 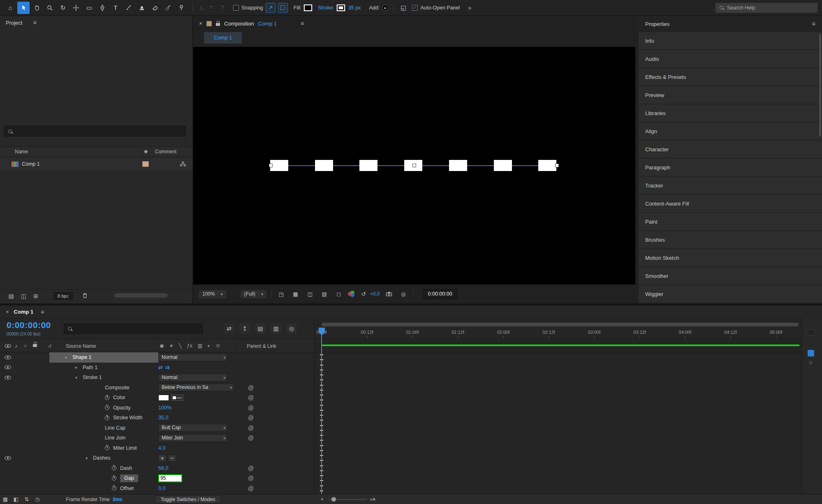 What do you see at coordinates (23, 8) in the screenshot?
I see `selection-tool` at bounding box center [23, 8].